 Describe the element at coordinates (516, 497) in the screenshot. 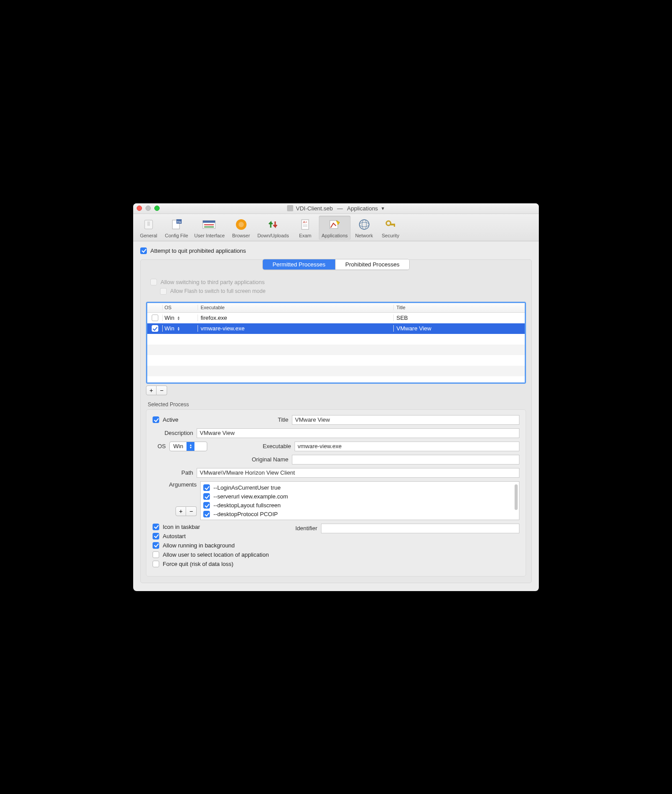

I see `scrollbar` at that location.